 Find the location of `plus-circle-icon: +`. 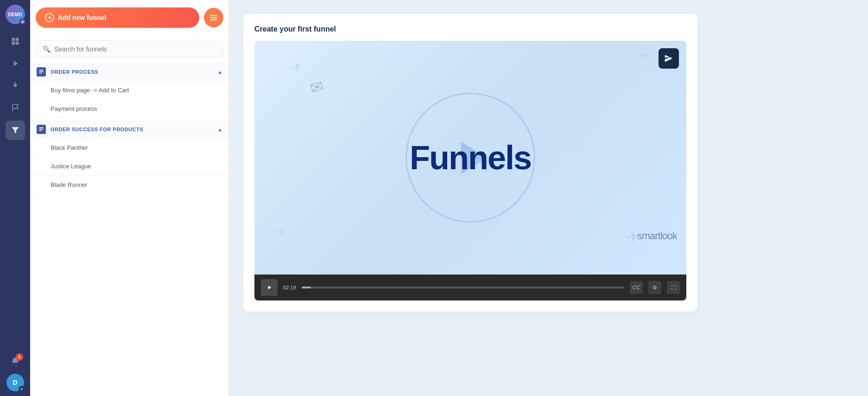

plus-circle-icon: + is located at coordinates (50, 18).